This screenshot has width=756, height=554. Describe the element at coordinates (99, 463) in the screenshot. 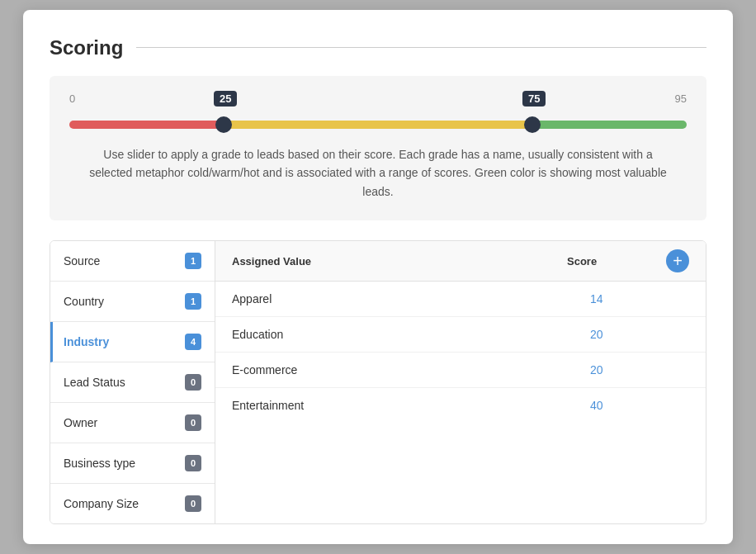

I see `sidebar-item-label: Business type` at that location.